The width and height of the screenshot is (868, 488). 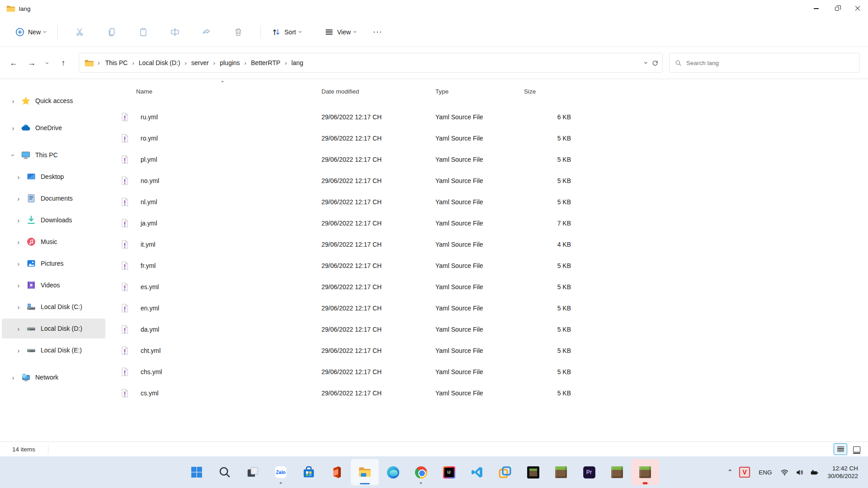 What do you see at coordinates (53, 220) in the screenshot?
I see `sidebar-item-downloads: › Downloads` at bounding box center [53, 220].